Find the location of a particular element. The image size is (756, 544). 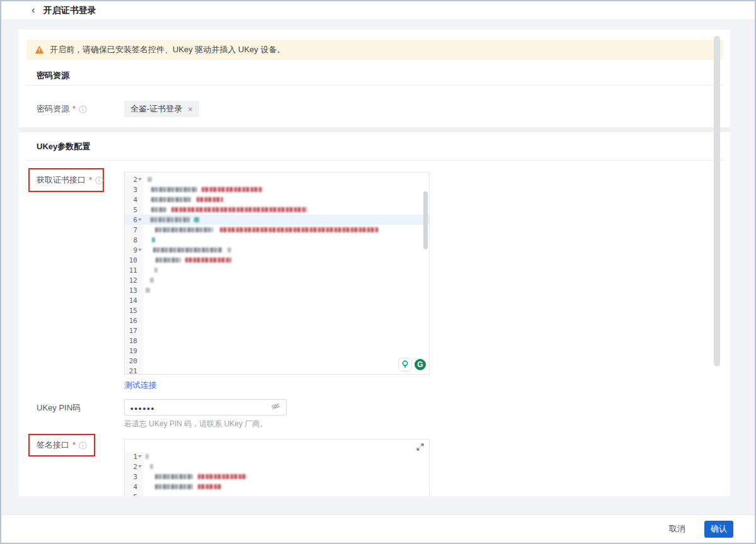

pin-masked-value: •••••• is located at coordinates (200, 408).